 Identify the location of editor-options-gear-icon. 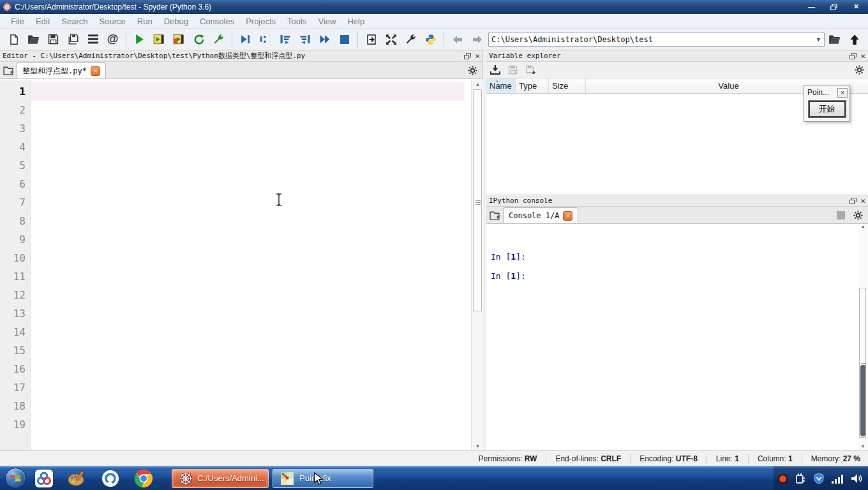
(472, 70).